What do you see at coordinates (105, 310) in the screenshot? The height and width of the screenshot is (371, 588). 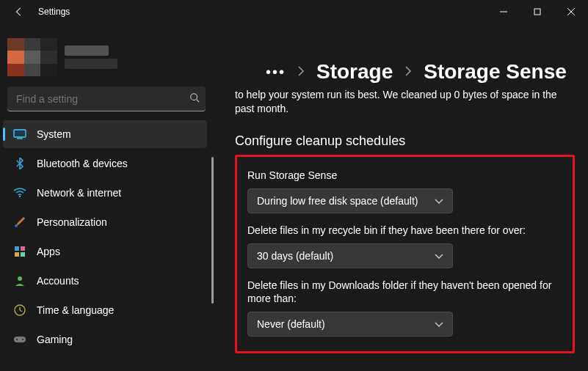 I see `sidebar-item-time-language: Time & language` at bounding box center [105, 310].